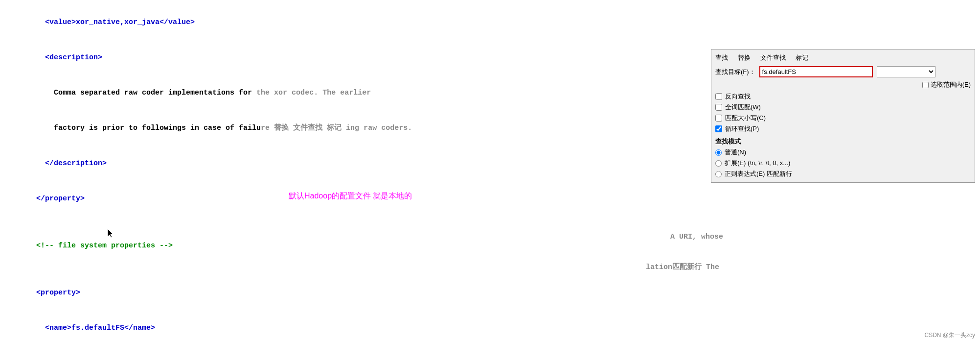 The width and height of the screenshot is (980, 342). What do you see at coordinates (744, 58) in the screenshot?
I see `tab-replace: 替换` at bounding box center [744, 58].